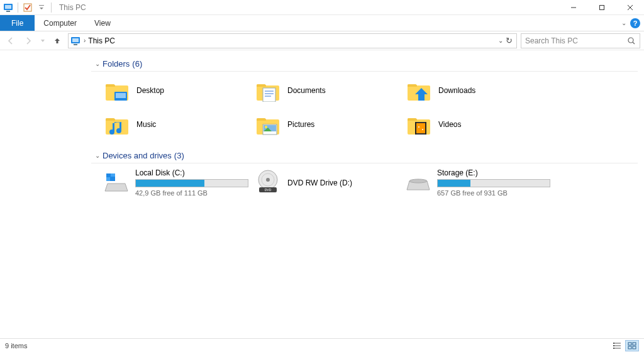  I want to click on folder-label: Music, so click(146, 124).